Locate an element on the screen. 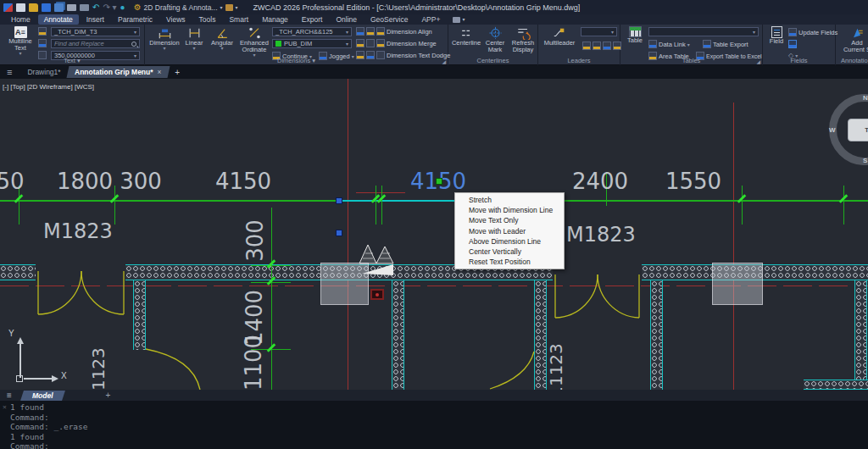 The width and height of the screenshot is (868, 449). multileader-style-combo: ▾ is located at coordinates (598, 32).